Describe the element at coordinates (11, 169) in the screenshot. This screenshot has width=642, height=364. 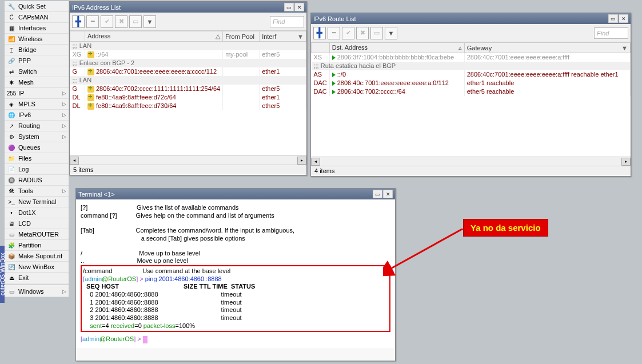
I see `menu-item-icon: 📄` at that location.